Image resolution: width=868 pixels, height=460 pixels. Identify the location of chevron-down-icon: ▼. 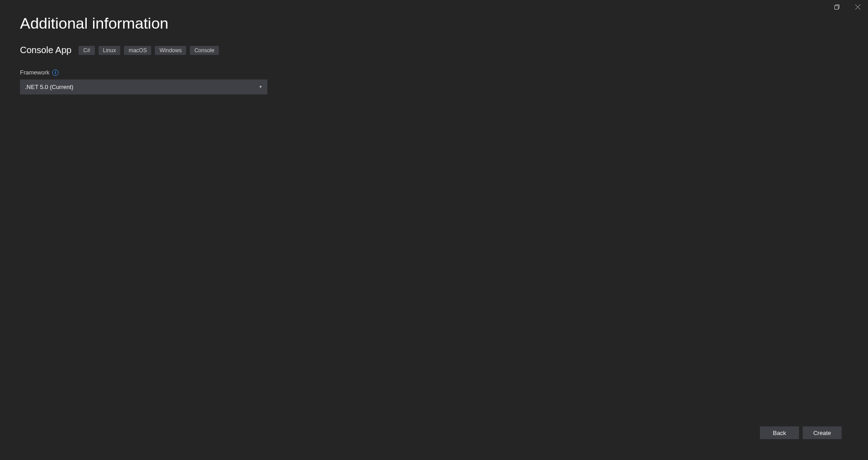
(261, 87).